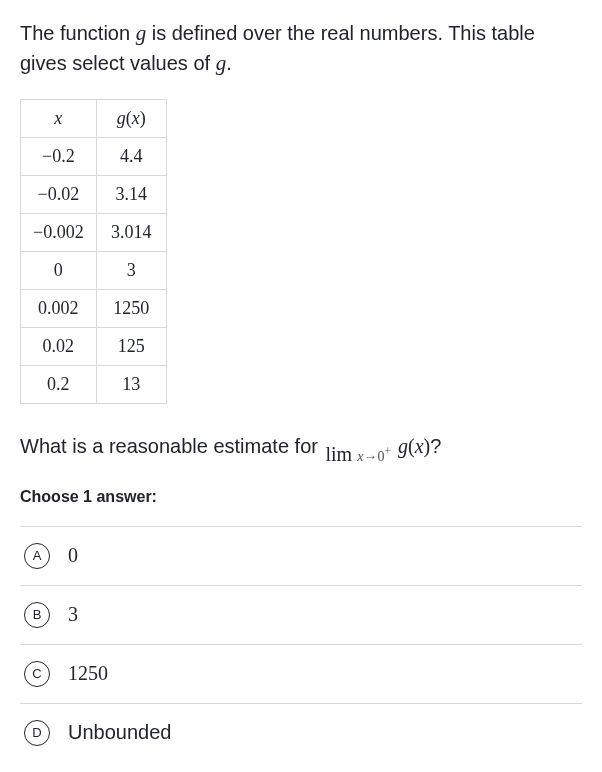 This screenshot has height=772, width=602. What do you see at coordinates (59, 156) in the screenshot?
I see `cell-x: −0.2` at bounding box center [59, 156].